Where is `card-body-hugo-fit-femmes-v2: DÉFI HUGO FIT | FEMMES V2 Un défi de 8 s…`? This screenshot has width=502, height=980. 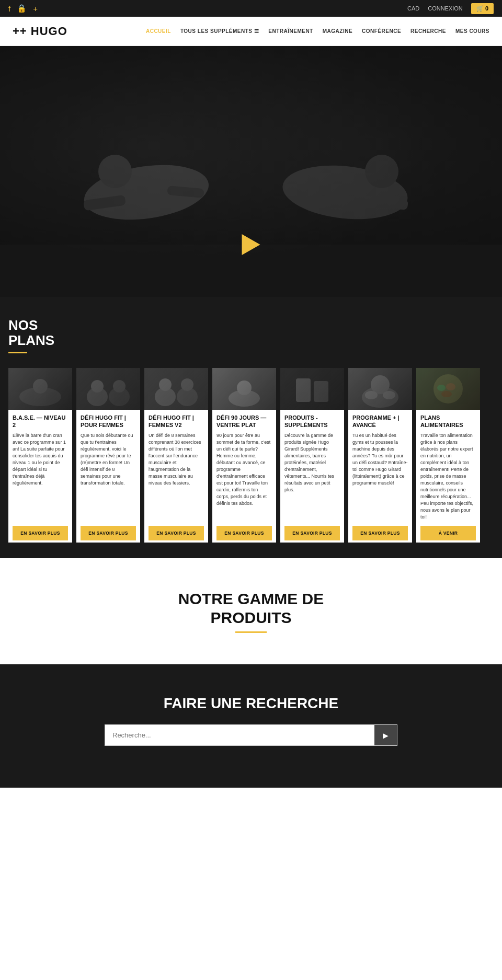
card-body-hugo-fit-femmes-v2: DÉFI HUGO FIT | FEMMES V2 Un défi de 8 s… is located at coordinates (176, 476).